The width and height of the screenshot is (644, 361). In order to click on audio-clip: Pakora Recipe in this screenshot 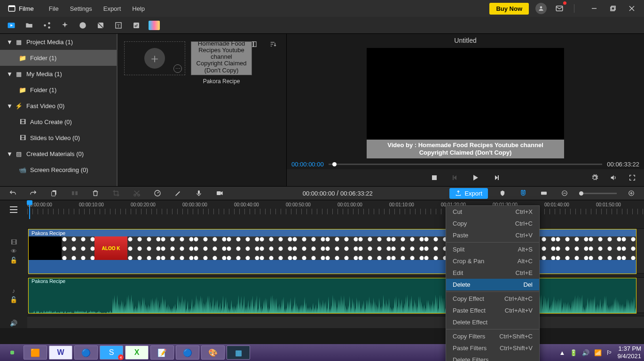, I will do `click(332, 296)`.